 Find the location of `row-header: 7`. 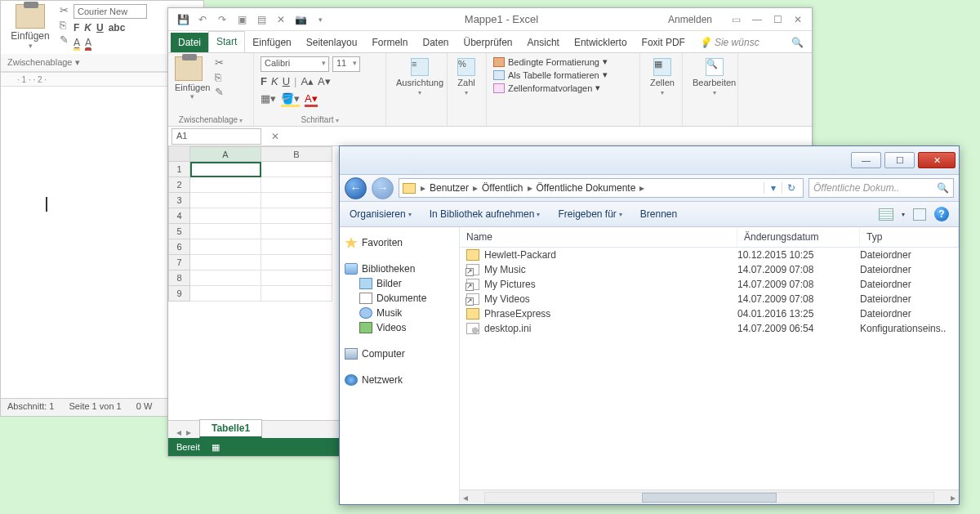

row-header: 7 is located at coordinates (180, 263).